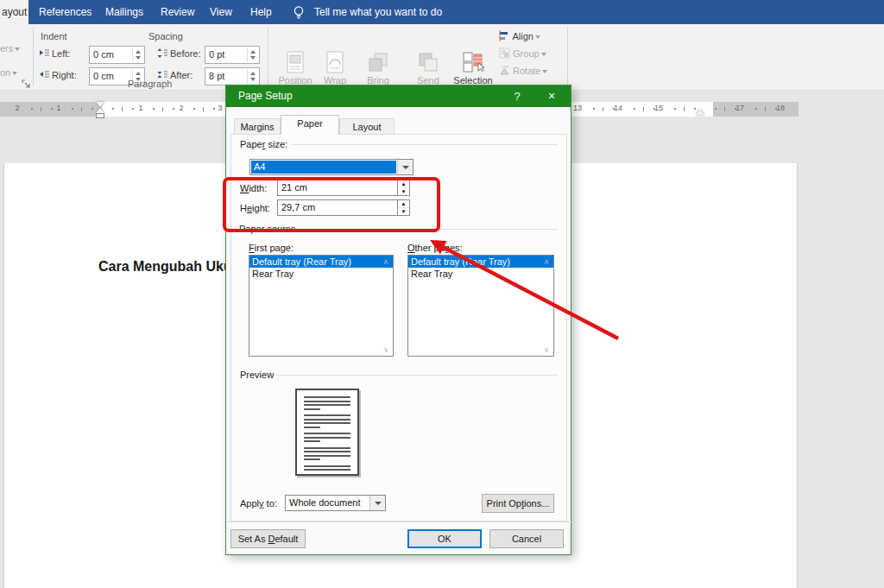  Describe the element at coordinates (181, 266) in the screenshot. I see `spellcheck-underlined-text: Mengubah Uku` at that location.